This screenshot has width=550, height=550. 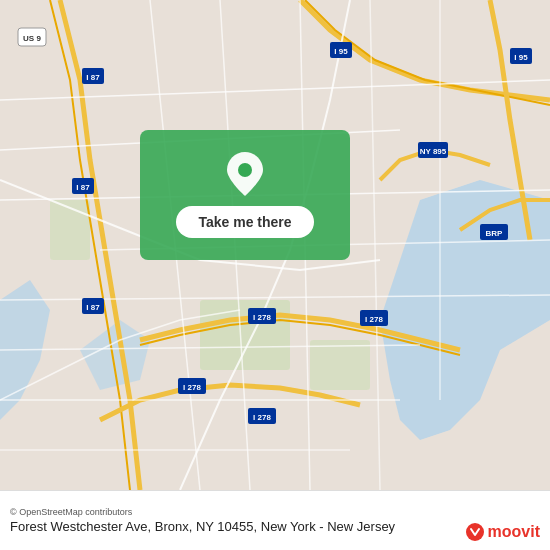 I want to click on osm-attribution: © OpenStreetMap contributors, so click(x=275, y=512).